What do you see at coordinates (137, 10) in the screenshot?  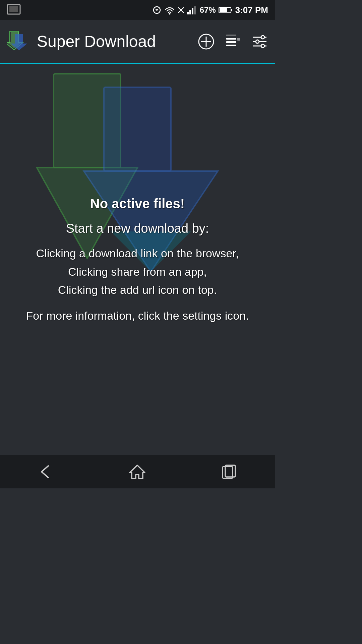 I see `status-bar: 67% 3:07 PM` at bounding box center [137, 10].